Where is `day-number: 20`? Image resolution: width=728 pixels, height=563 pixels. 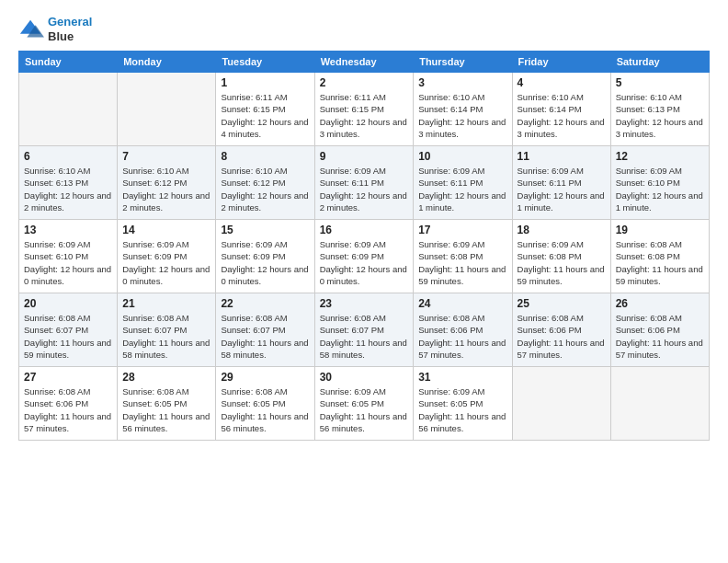
day-number: 20 is located at coordinates (68, 304).